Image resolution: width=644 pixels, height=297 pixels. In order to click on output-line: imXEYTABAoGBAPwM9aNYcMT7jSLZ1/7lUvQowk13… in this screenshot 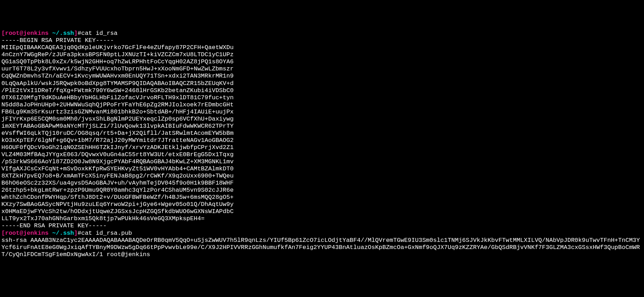, I will do `click(322, 126)`.